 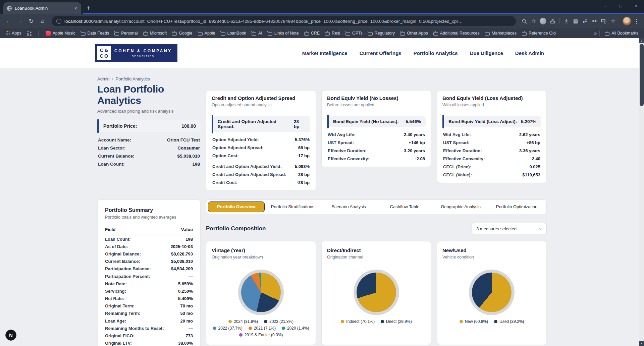 I want to click on bookmark-item: Apple, so click(x=207, y=33).